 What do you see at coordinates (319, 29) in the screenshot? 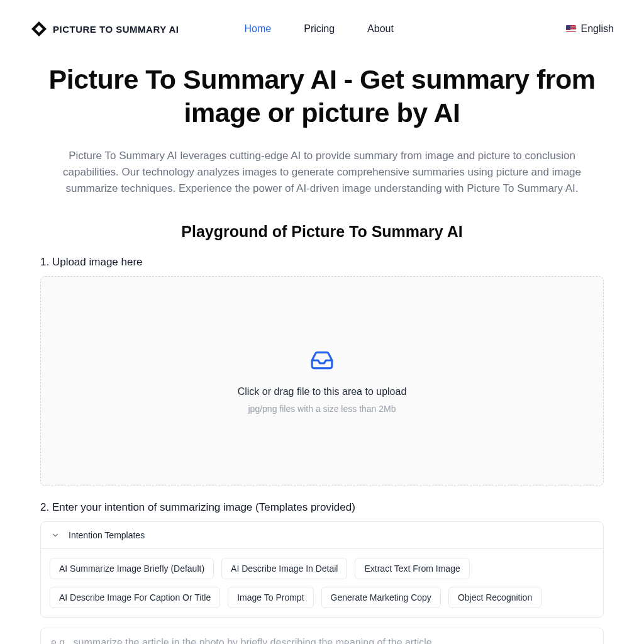
I see `nav-pricing: Pricing` at bounding box center [319, 29].